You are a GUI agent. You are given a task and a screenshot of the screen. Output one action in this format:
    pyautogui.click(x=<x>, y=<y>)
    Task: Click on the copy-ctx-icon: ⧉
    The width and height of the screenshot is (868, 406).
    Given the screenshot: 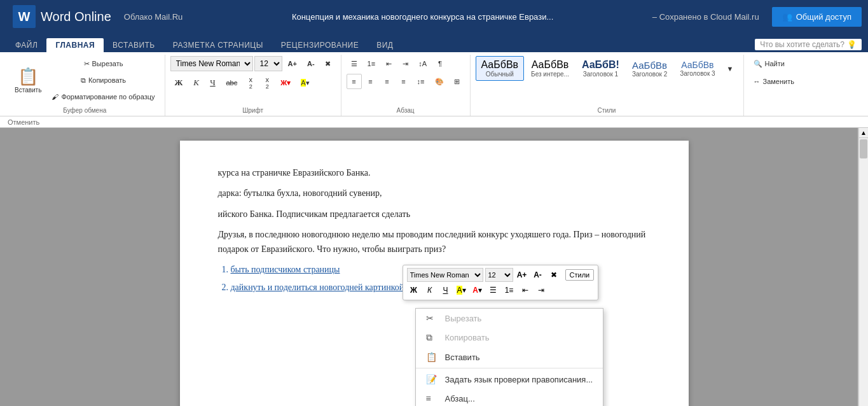 What is the action you would take?
    pyautogui.click(x=432, y=337)
    